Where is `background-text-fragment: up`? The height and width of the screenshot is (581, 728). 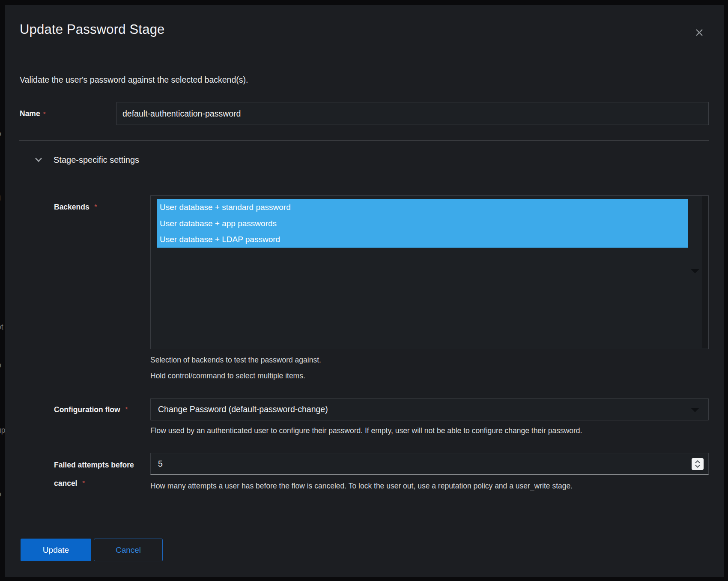
background-text-fragment: up is located at coordinates (3, 430).